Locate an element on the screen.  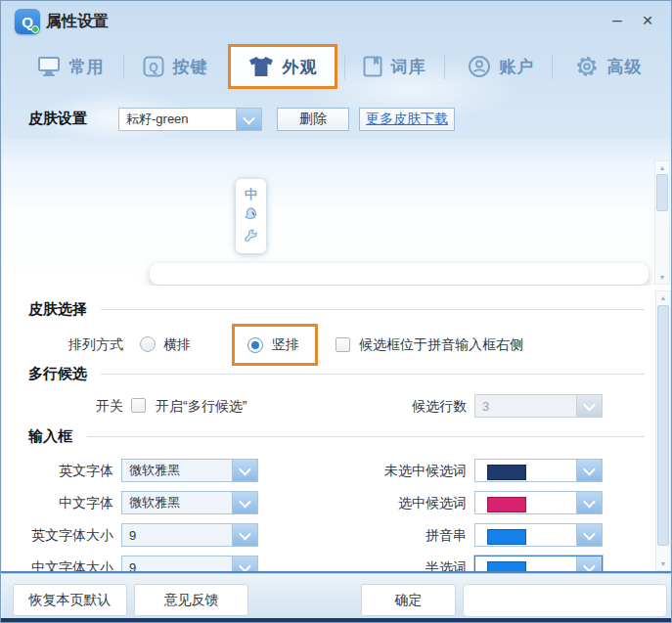
blank-panel is located at coordinates (565, 601).